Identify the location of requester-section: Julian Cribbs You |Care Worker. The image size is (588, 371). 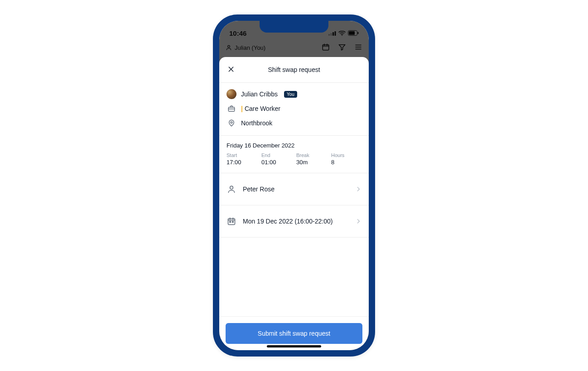
(294, 109).